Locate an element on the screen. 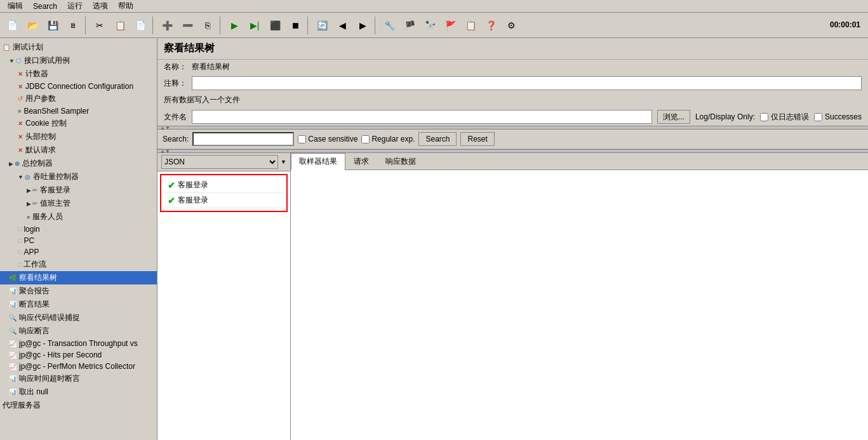 Image resolution: width=868 pixels, height=440 pixels. workflow-icon: □ is located at coordinates (19, 265).